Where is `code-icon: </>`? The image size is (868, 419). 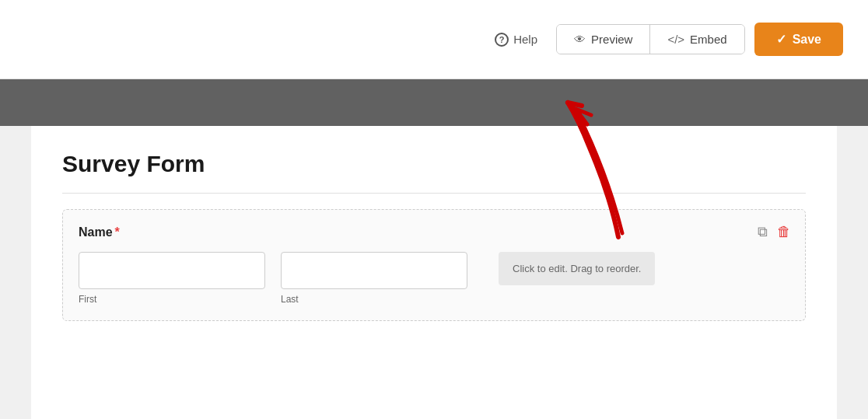
code-icon: </> is located at coordinates (676, 39).